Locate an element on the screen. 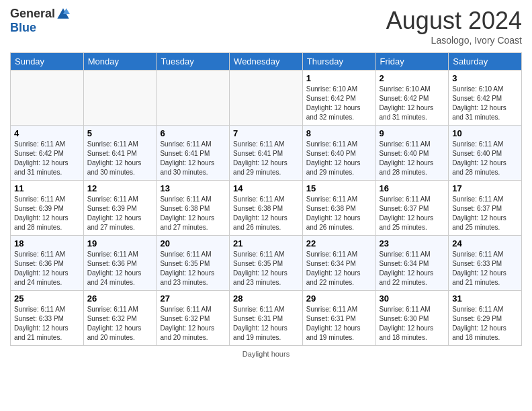 The width and height of the screenshot is (532, 411). calendar-cell-1-0: 4Sunrise: 6:11 AMSunset: 6:42 PMDaylight… is located at coordinates (47, 153).